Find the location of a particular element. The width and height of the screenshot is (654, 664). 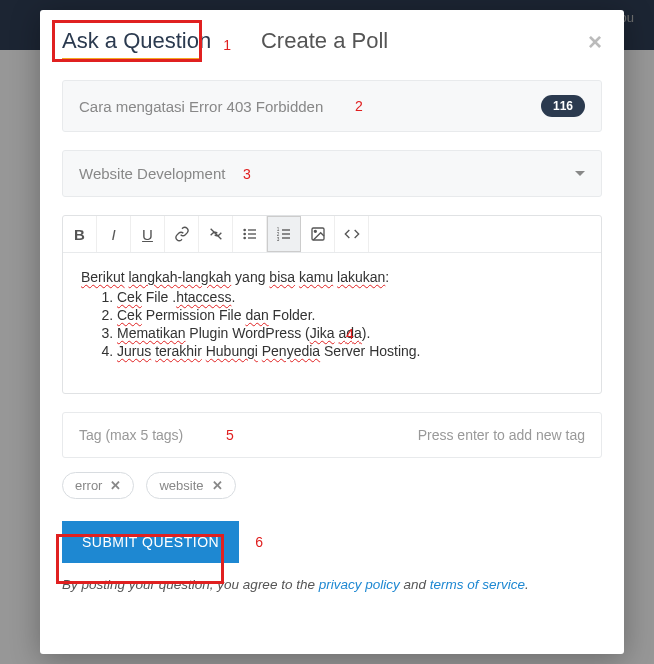

bold-button: B is located at coordinates (80, 234).